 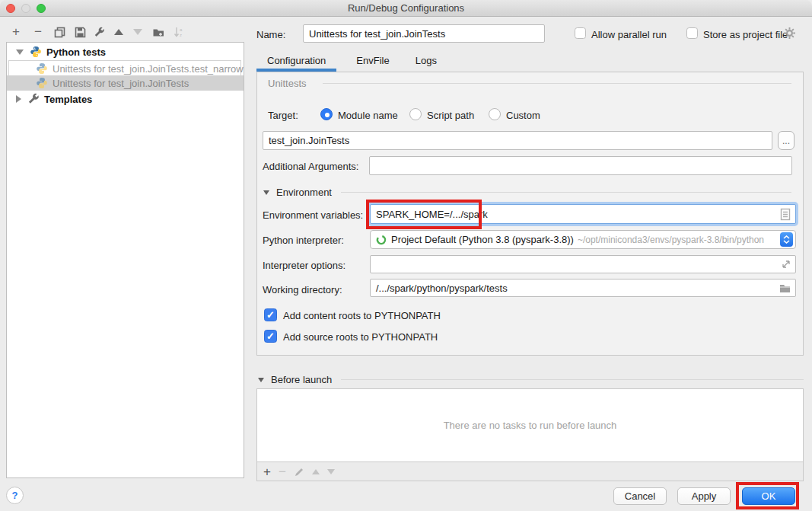 I want to click on interpreter-options-label: Interpreter options:, so click(x=304, y=265).